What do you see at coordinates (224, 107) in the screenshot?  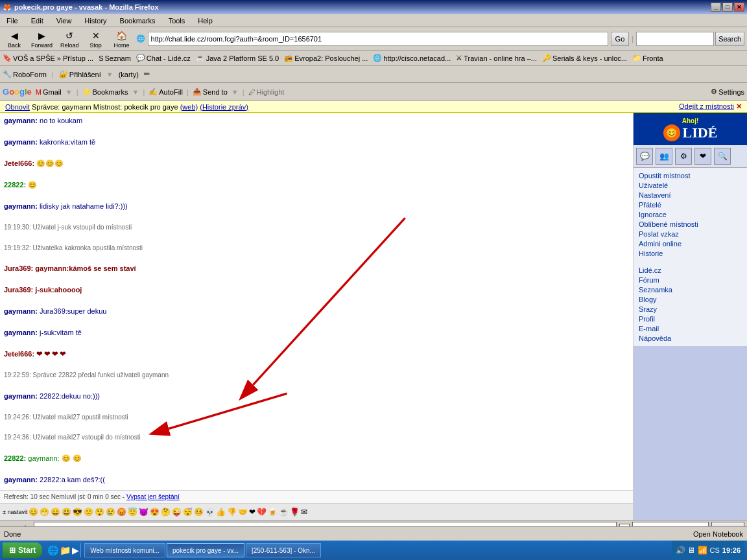 I see `history-link: (Historie zpráv)` at bounding box center [224, 107].